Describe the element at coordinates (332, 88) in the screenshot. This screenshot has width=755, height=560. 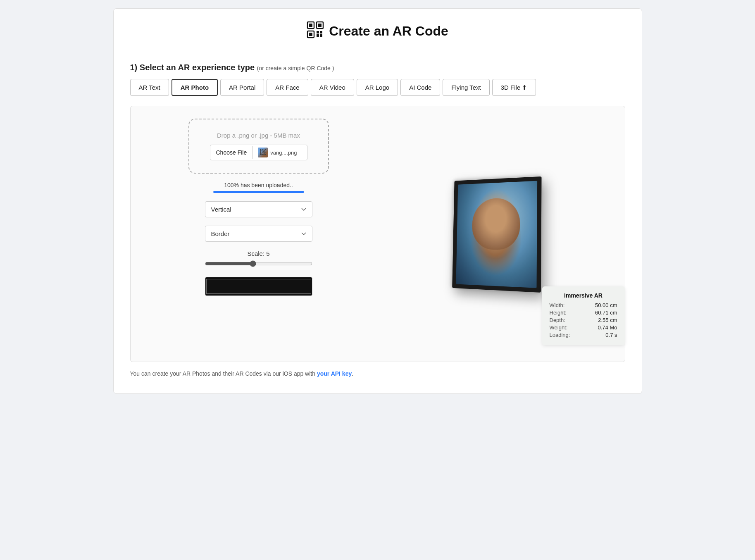
I see `tab-ar-video: AR Video` at that location.